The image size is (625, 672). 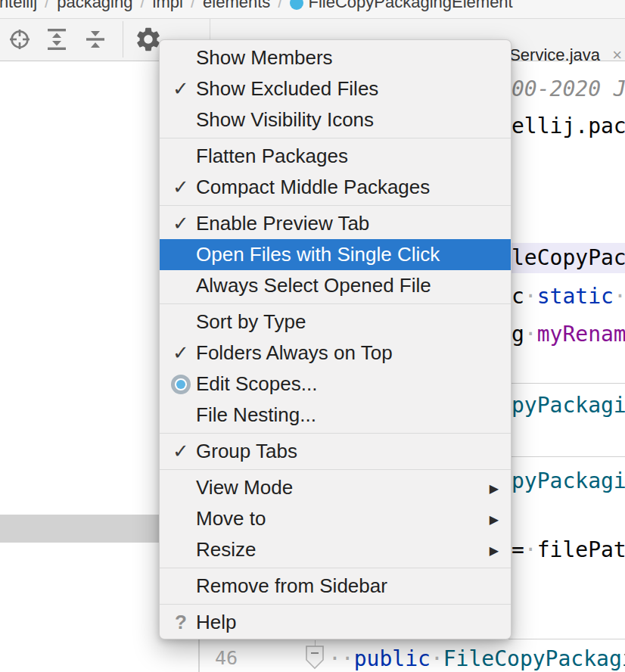 I want to click on select-opened-file-icon, so click(x=20, y=39).